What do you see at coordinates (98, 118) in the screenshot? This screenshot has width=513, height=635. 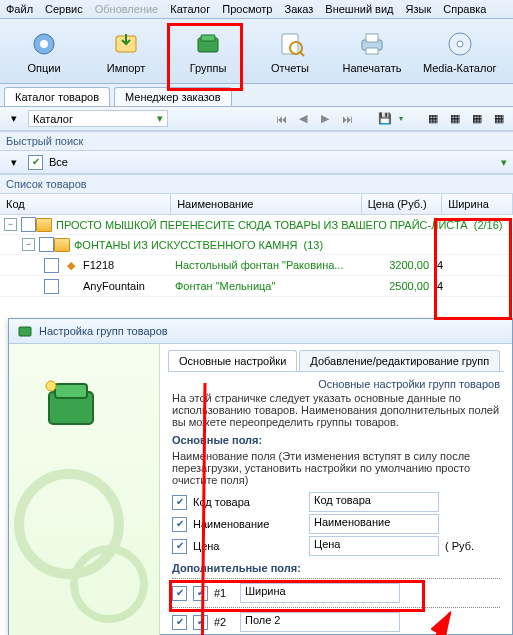 I see `catalog-dropdown: Каталог ▾` at bounding box center [98, 118].